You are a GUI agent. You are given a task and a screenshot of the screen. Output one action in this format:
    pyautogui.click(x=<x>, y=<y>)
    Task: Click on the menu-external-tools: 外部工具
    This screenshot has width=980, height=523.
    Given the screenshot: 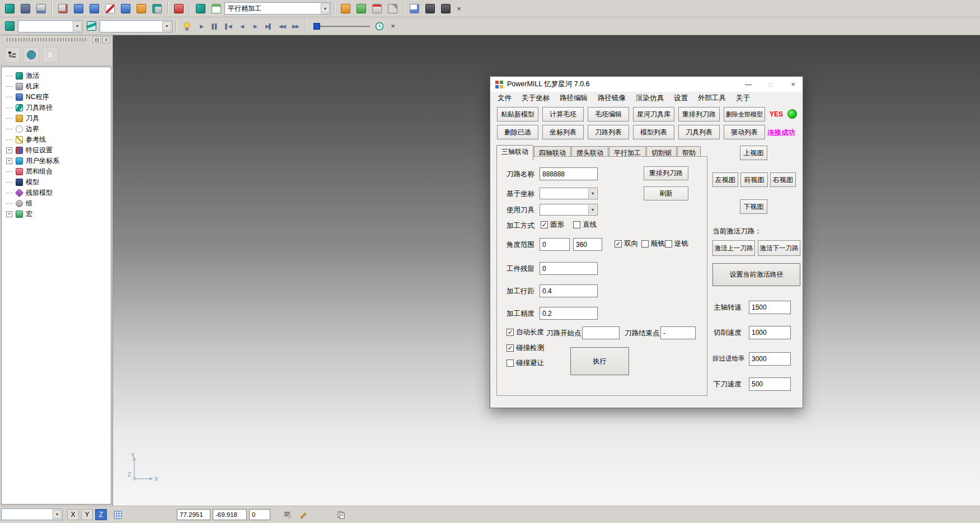 What is the action you would take?
    pyautogui.click(x=712, y=99)
    